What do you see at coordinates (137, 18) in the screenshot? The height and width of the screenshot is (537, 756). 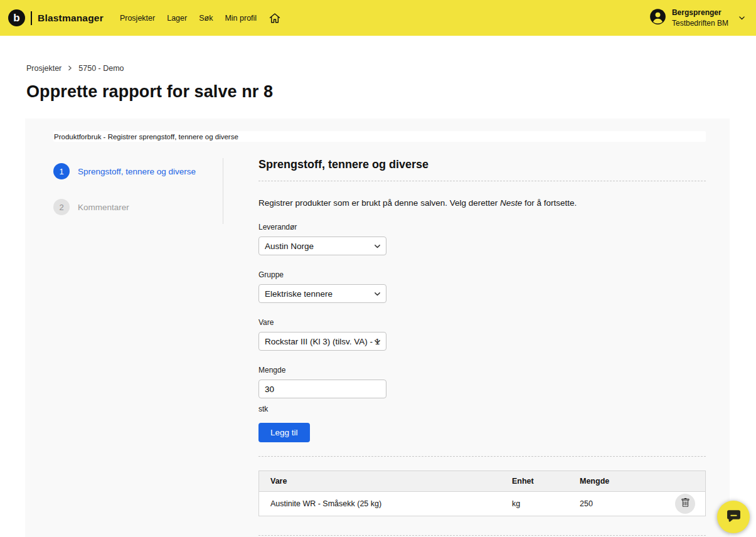 I see `nav-link-prosjekter: Prosjekter` at bounding box center [137, 18].